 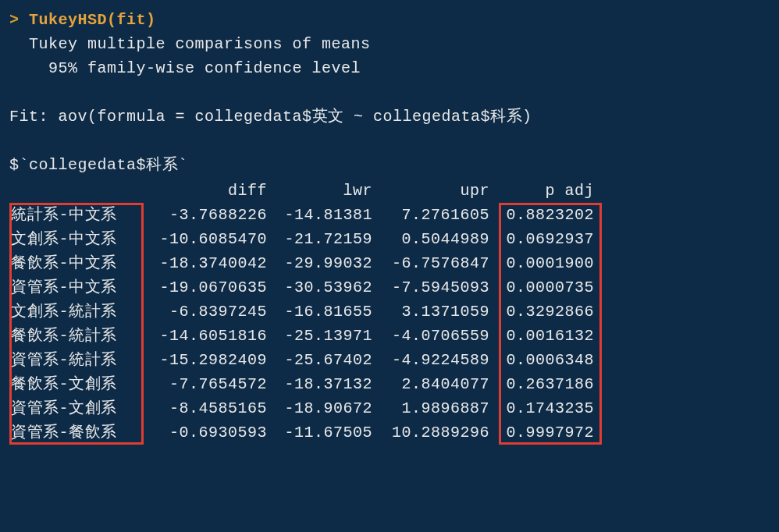 I want to click on row-label: 統計系-中文系, so click(x=76, y=215).